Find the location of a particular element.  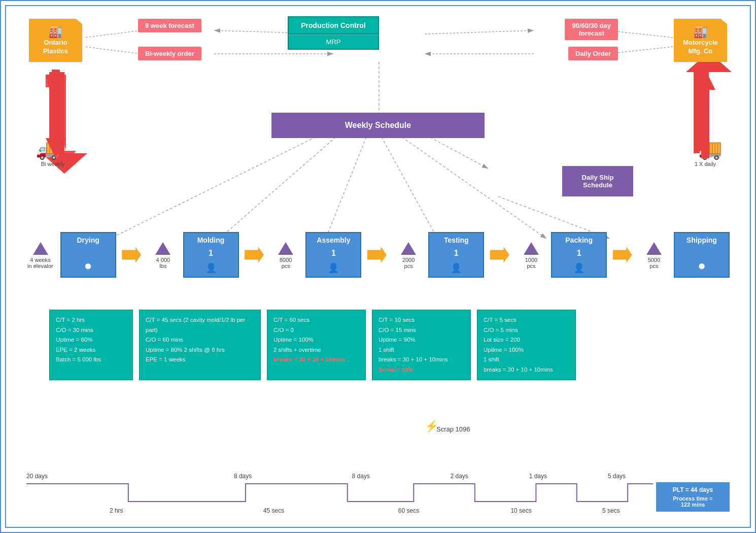

daily-order-label: Daily Order is located at coordinates (593, 54).